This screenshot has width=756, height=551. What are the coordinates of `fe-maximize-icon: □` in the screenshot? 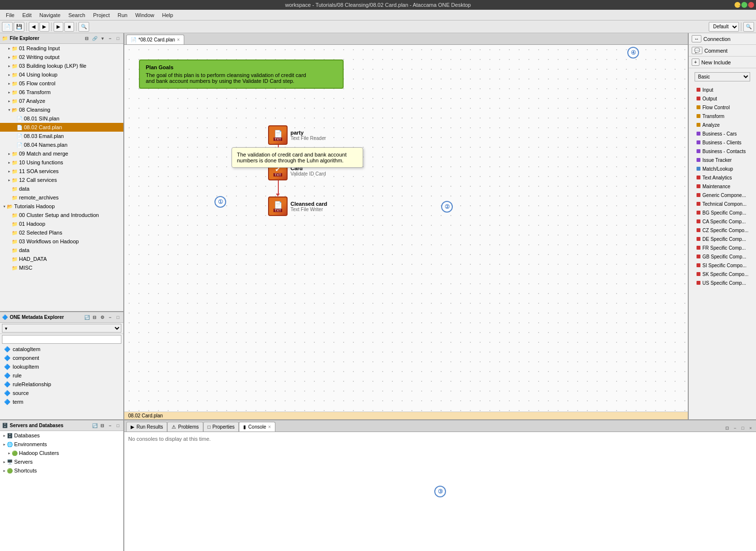 It's located at (118, 39).